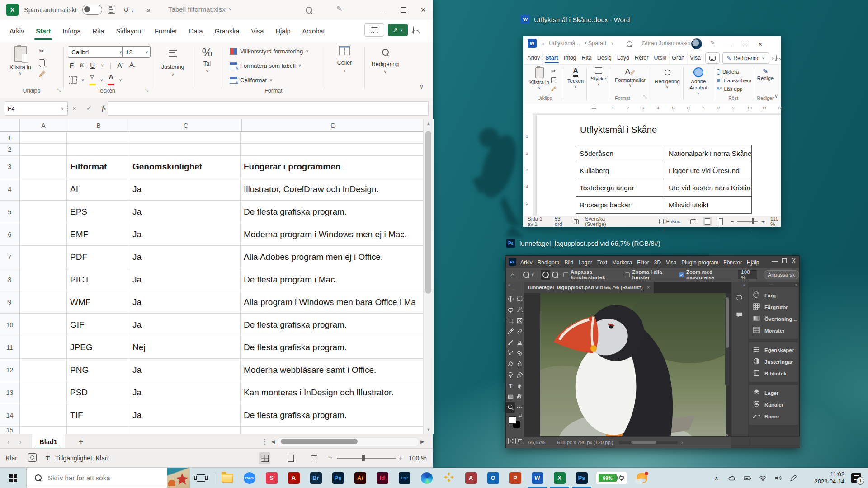 Image resolution: width=868 pixels, height=488 pixels. I want to click on crop-tool, so click(510, 320).